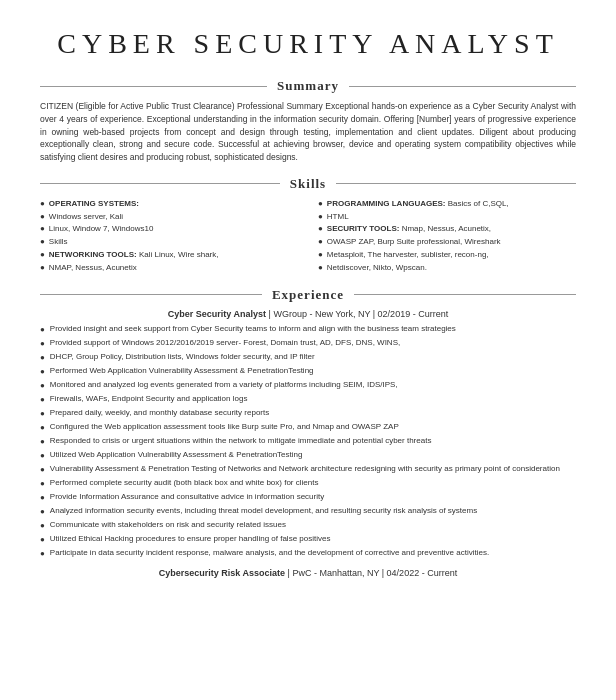 The width and height of the screenshot is (616, 700). I want to click on bullet-text: Provide Information Assurance and consul…, so click(313, 498).